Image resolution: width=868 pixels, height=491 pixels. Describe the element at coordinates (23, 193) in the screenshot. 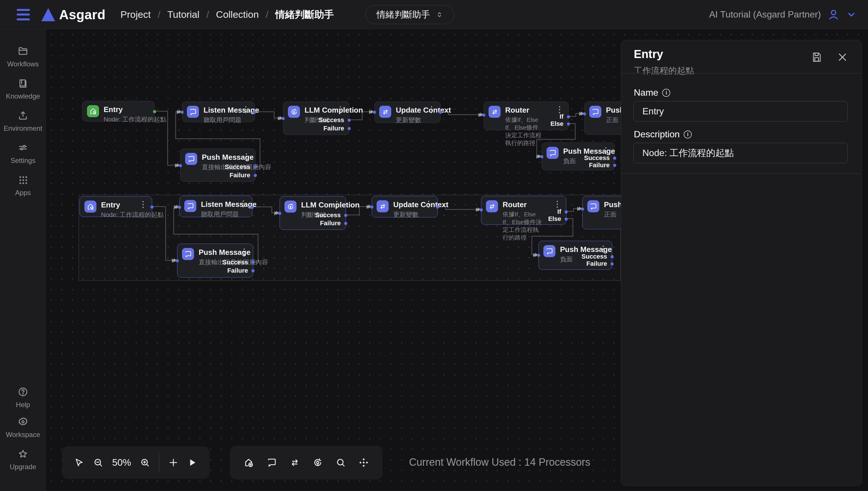

I see `sidebar-item-label: Apps` at that location.